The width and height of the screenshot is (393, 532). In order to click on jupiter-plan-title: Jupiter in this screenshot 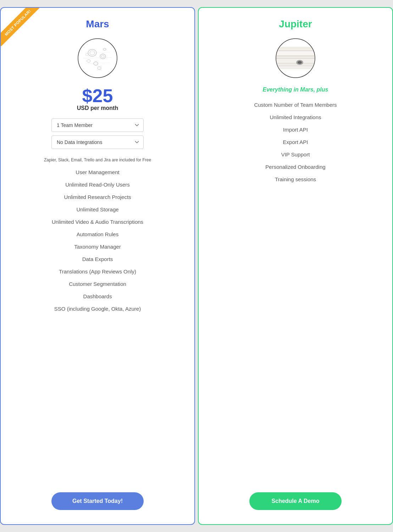, I will do `click(295, 24)`.